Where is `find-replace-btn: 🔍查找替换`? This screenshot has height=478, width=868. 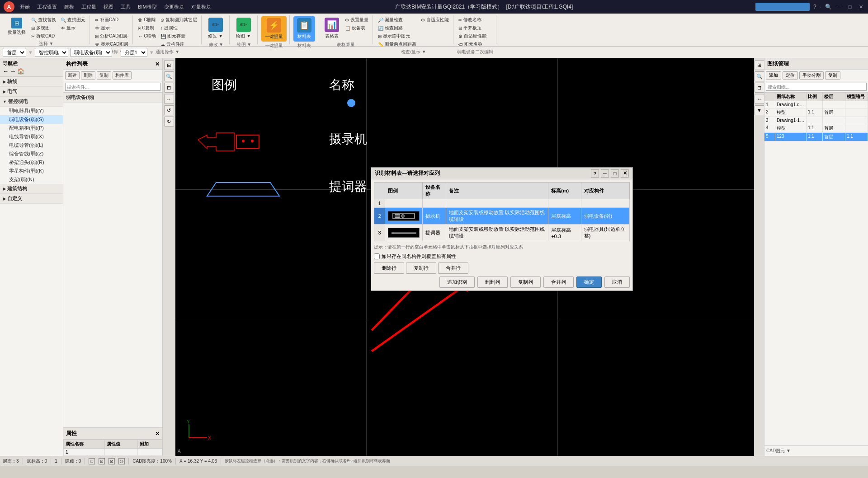 find-replace-btn: 🔍查找替换 is located at coordinates (43, 20).